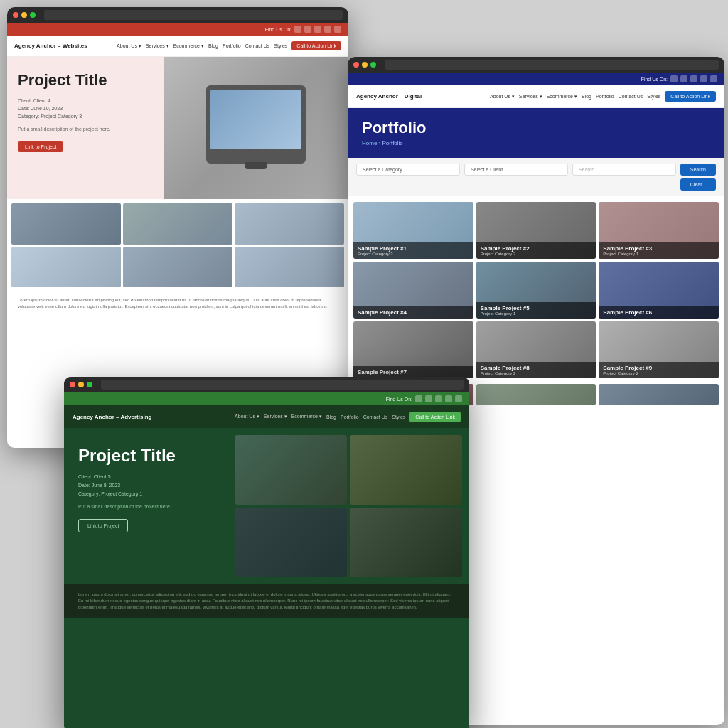 The width and height of the screenshot is (728, 728). What do you see at coordinates (158, 46) in the screenshot?
I see `nav-services-1: Services ▾` at bounding box center [158, 46].